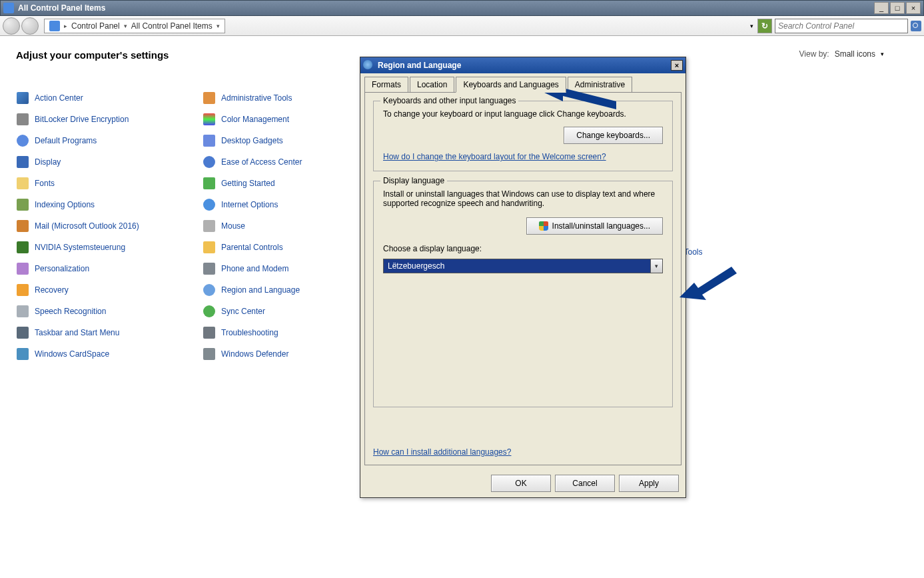 The height and width of the screenshot is (578, 924). Describe the element at coordinates (109, 290) in the screenshot. I see `cp-item: Recovery` at that location.